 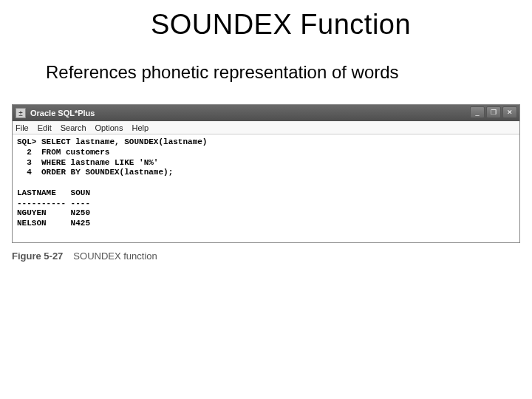 I want to click on sql-line-4: 4 ORDER BY SOUNDEX(lastname);, so click(x=95, y=172).